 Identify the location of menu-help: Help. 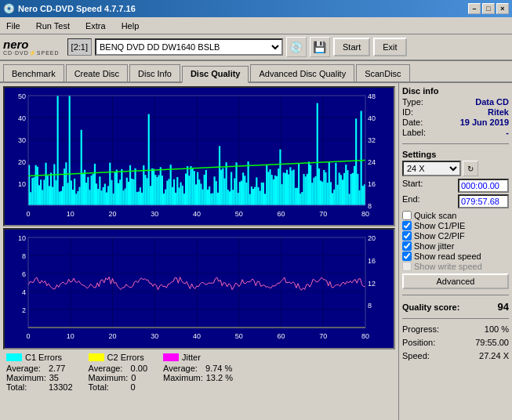
(130, 26).